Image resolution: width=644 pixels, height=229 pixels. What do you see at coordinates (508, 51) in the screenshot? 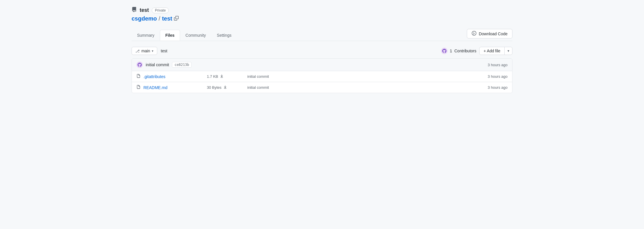
I see `add-file-chevron-icon: ▾` at bounding box center [508, 51].